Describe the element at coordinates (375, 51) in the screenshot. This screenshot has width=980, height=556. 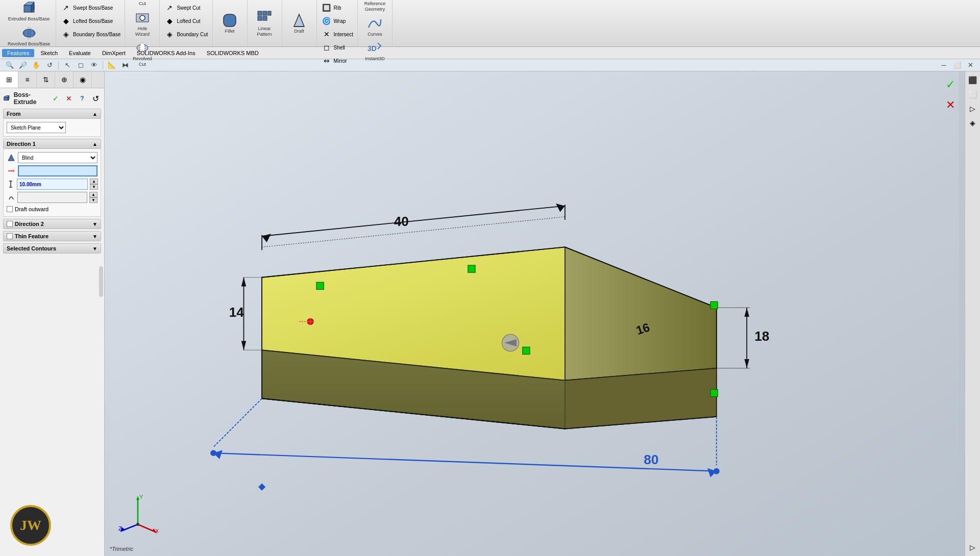
I see `instant3d-button: 3D Instant3D` at that location.